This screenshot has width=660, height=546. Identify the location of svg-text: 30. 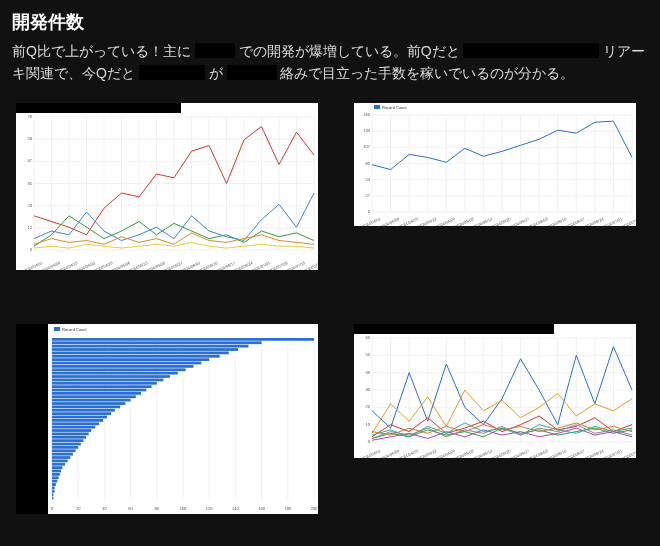
(368, 390).